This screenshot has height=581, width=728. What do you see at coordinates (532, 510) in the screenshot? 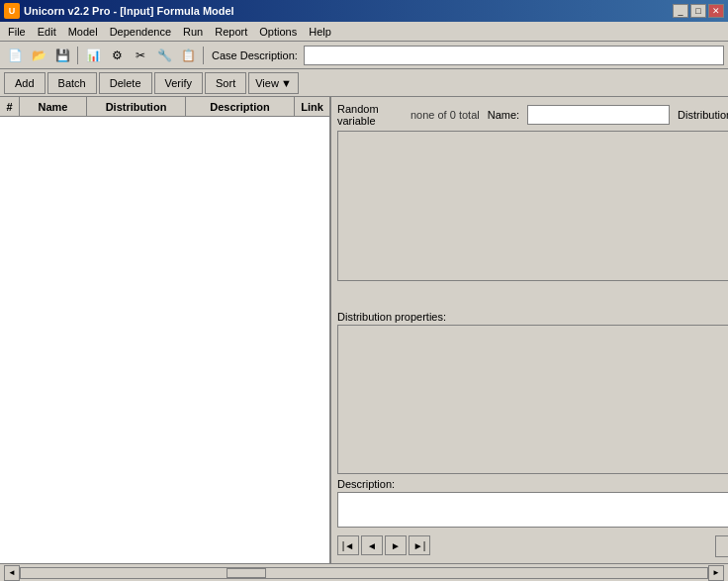
I see `description-input` at bounding box center [532, 510].